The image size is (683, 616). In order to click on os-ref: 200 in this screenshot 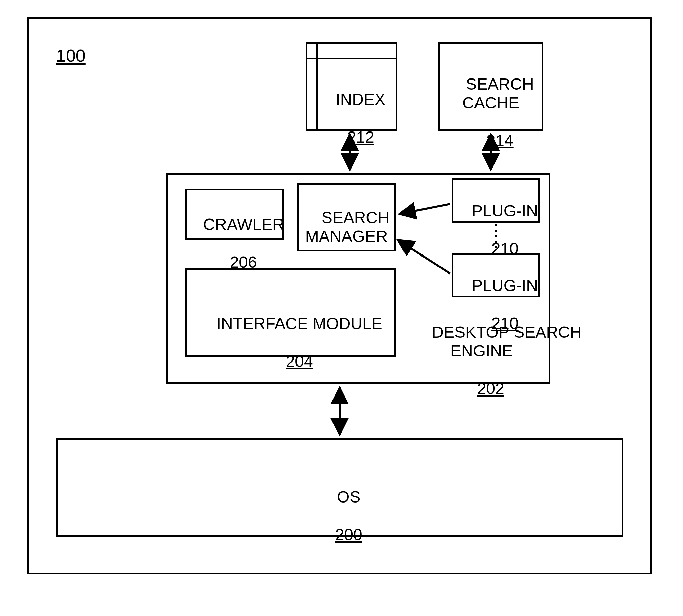, I will do `click(349, 535)`.